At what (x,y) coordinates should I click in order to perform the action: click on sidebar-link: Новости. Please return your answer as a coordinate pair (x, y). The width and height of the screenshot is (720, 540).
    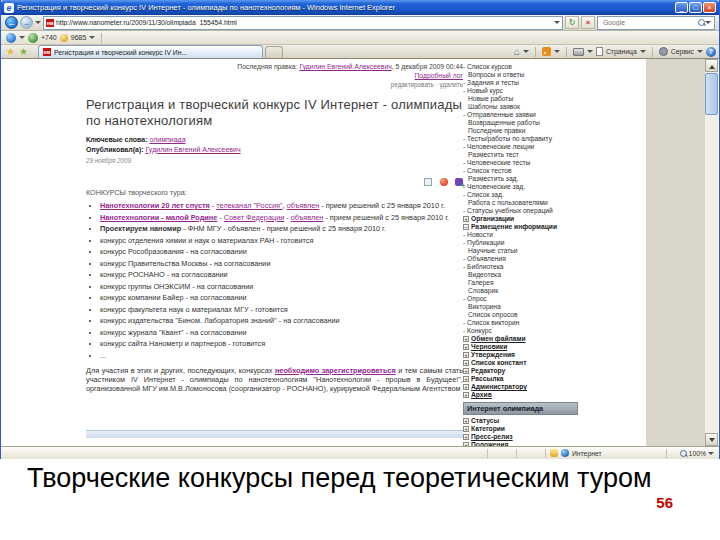
    Looking at the image, I should click on (520, 235).